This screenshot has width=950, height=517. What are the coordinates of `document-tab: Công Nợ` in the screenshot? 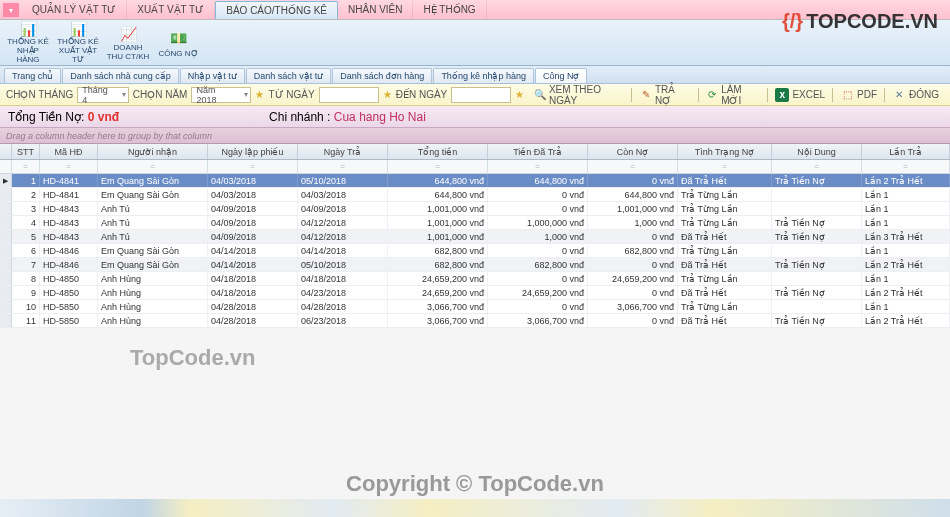 It's located at (562, 76).